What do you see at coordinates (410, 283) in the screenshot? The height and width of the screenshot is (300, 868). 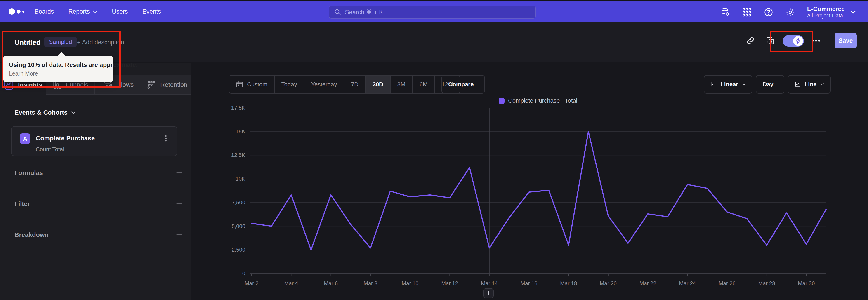 I see `x-tick-label: Mar 10` at bounding box center [410, 283].